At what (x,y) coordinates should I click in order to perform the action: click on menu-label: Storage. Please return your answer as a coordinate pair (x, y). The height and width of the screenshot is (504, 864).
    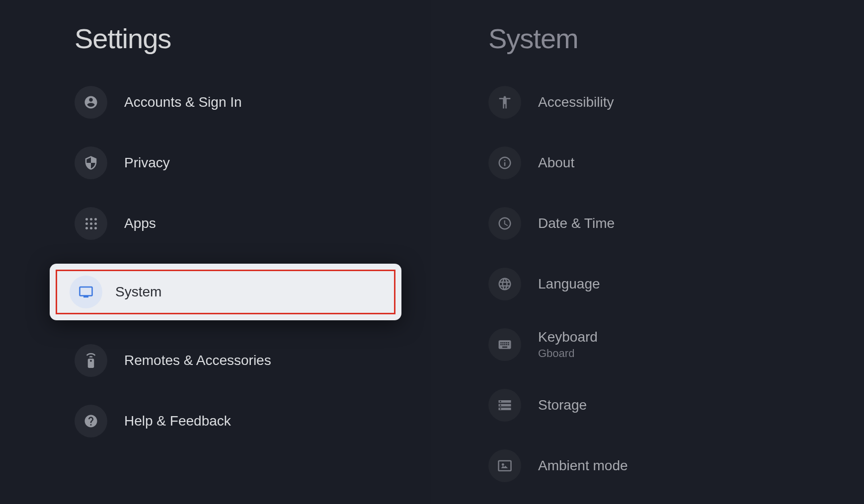
    Looking at the image, I should click on (562, 405).